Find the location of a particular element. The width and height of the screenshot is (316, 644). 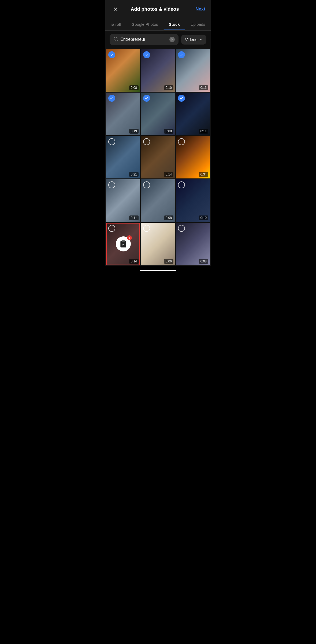

tab-camera-roll: ra roll is located at coordinates (116, 24).